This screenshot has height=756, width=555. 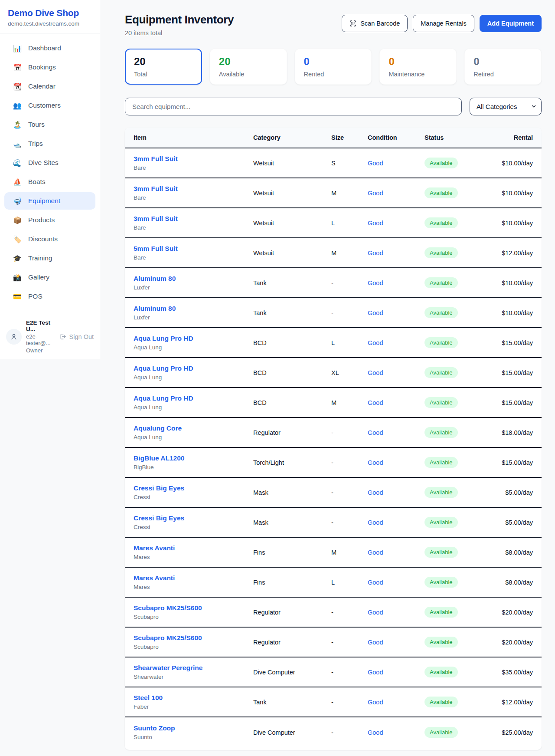 I want to click on sidebar-item: 🤿 Equipment, so click(x=50, y=201).